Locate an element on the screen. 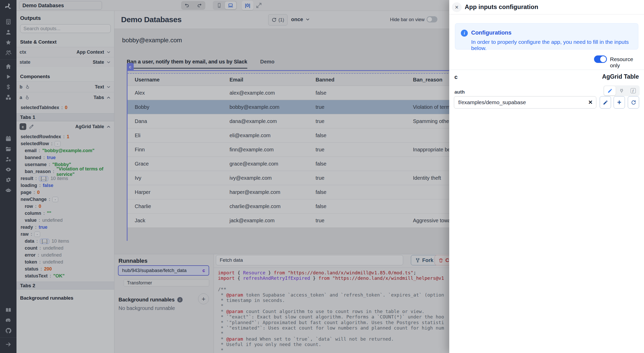 This screenshot has height=353, width=644. hide-bar-toggle is located at coordinates (432, 19).